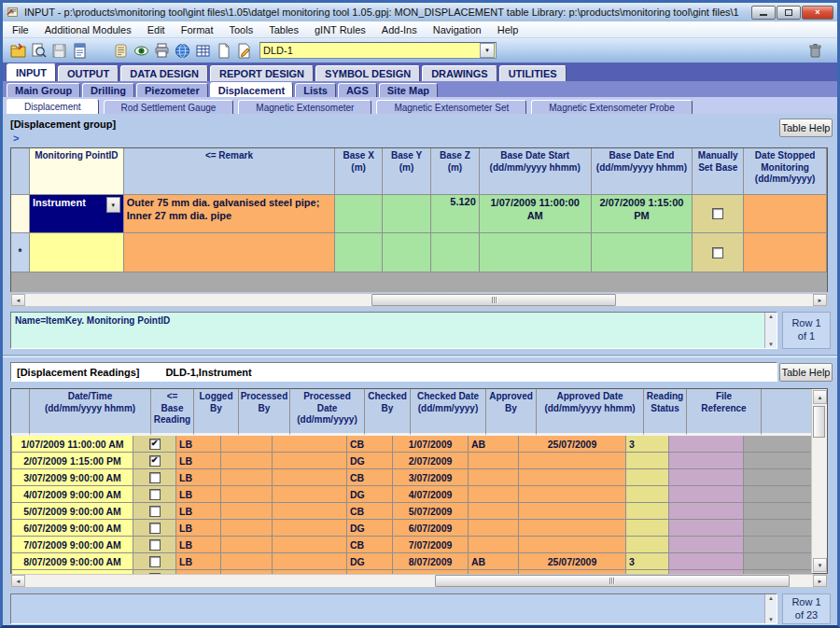 This screenshot has width=840, height=628. What do you see at coordinates (763, 13) in the screenshot?
I see `minimize-button` at bounding box center [763, 13].